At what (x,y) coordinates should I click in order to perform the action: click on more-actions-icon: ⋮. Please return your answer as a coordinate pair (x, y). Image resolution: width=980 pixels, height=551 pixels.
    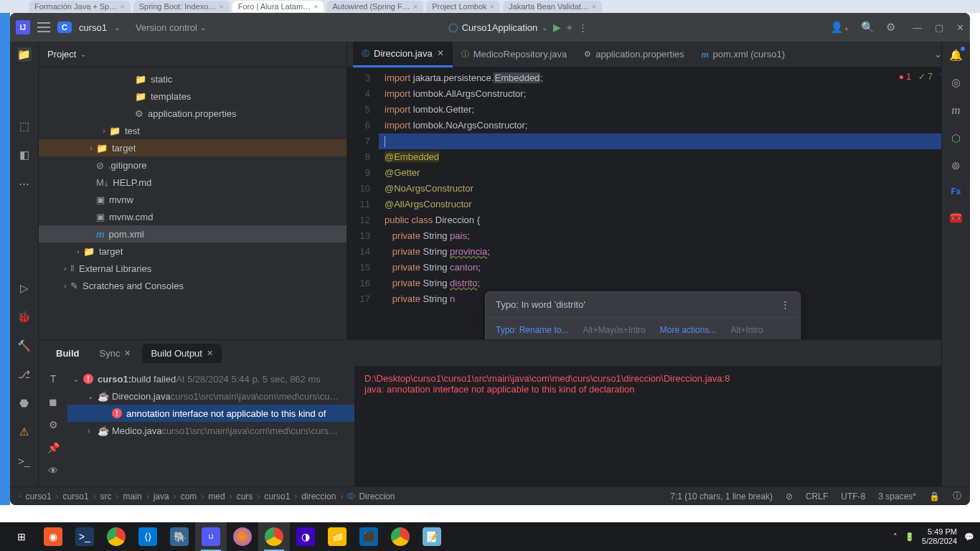
    Looking at the image, I should click on (583, 27).